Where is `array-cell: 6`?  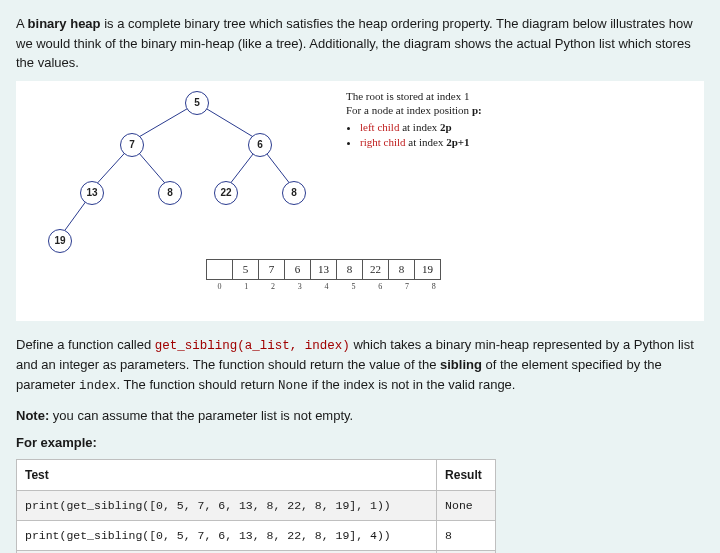
array-cell: 6 is located at coordinates (298, 269).